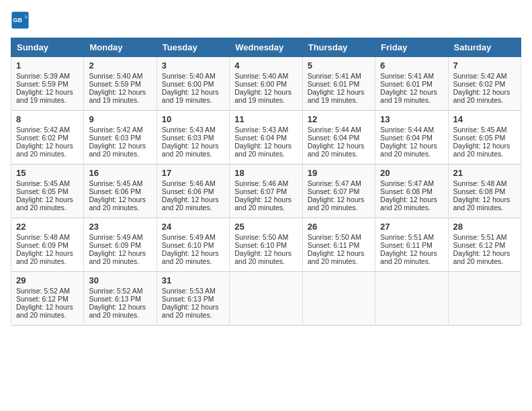  What do you see at coordinates (266, 48) in the screenshot?
I see `header-wednesday: Wednesday` at bounding box center [266, 48].